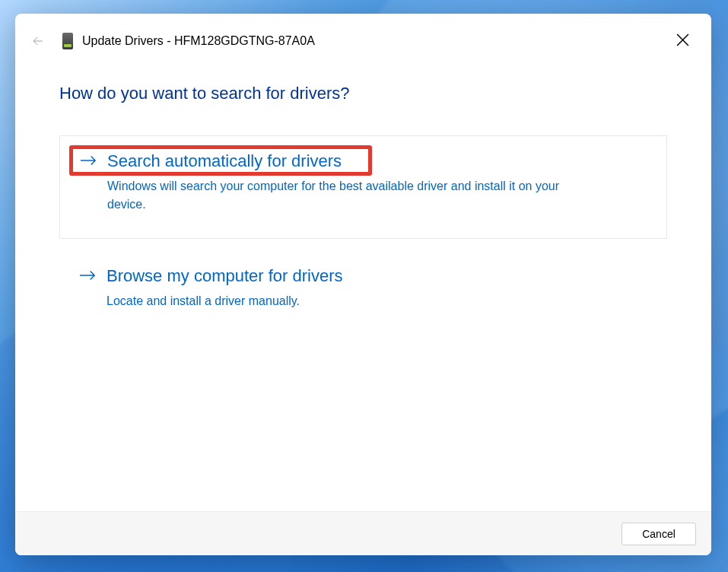 The image size is (728, 572). What do you see at coordinates (68, 41) in the screenshot?
I see `drive-icon` at bounding box center [68, 41].